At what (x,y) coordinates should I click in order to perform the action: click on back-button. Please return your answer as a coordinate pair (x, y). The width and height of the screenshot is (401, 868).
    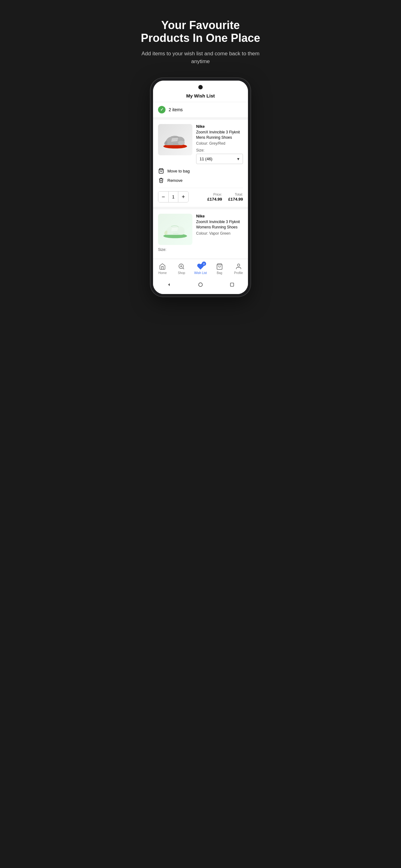
    Looking at the image, I should click on (169, 285).